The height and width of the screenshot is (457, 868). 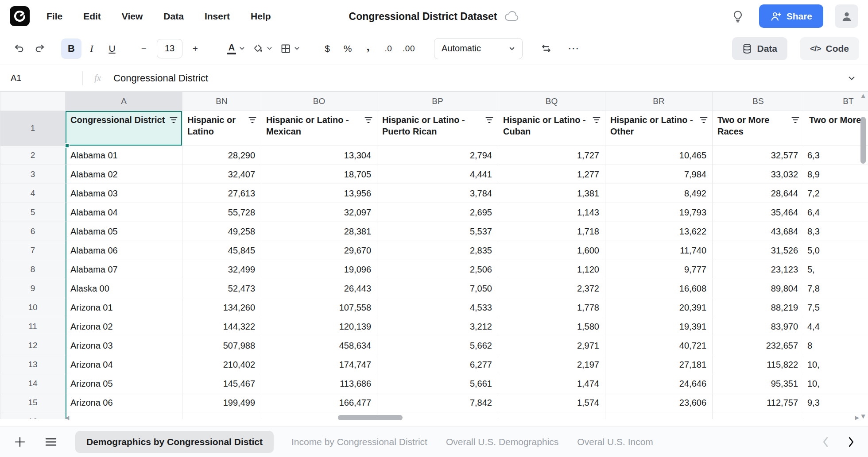 I want to click on cell: 1,718, so click(x=552, y=232).